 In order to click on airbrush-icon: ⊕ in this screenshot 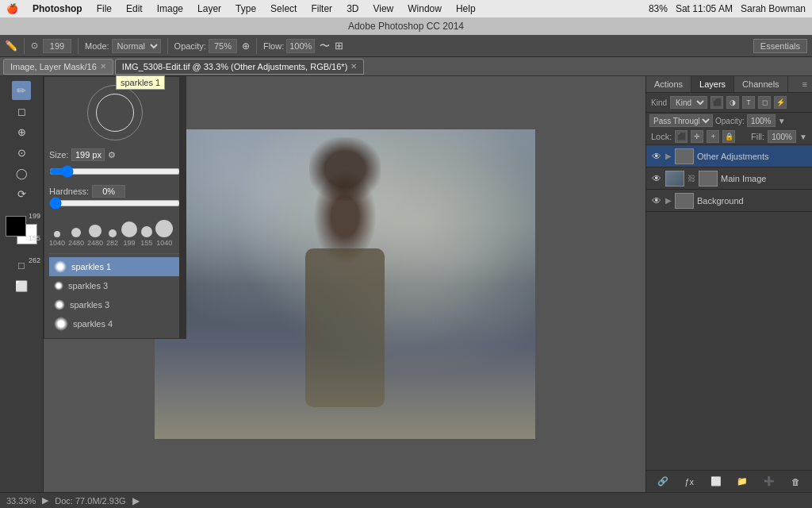, I will do `click(246, 46)`.